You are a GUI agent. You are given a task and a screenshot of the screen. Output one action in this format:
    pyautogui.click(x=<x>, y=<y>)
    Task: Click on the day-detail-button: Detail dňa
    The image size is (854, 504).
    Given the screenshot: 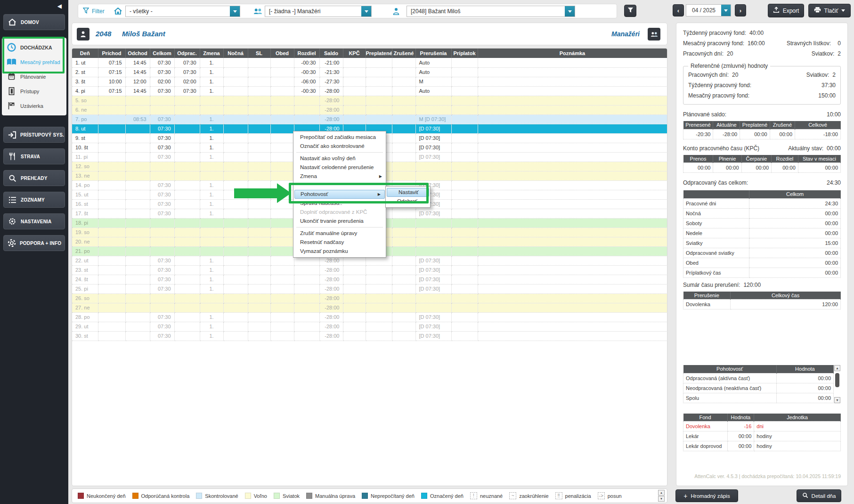 What is the action you would take?
    pyautogui.click(x=819, y=496)
    